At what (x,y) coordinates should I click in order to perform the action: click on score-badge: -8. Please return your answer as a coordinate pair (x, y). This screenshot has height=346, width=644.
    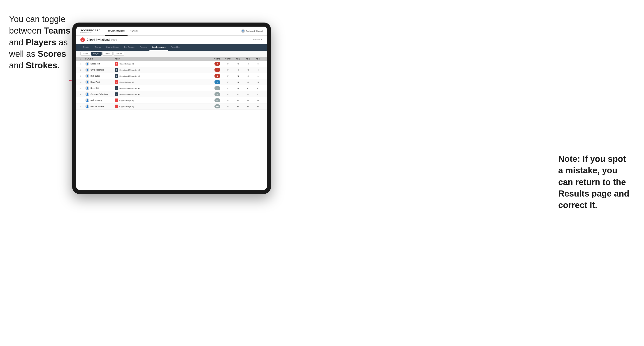
    Looking at the image, I should click on (218, 64).